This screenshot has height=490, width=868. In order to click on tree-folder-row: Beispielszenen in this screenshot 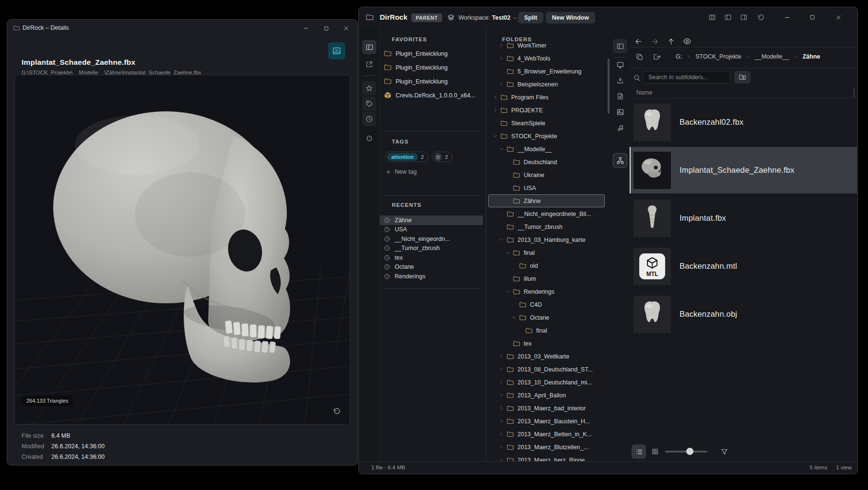, I will do `click(547, 84)`.